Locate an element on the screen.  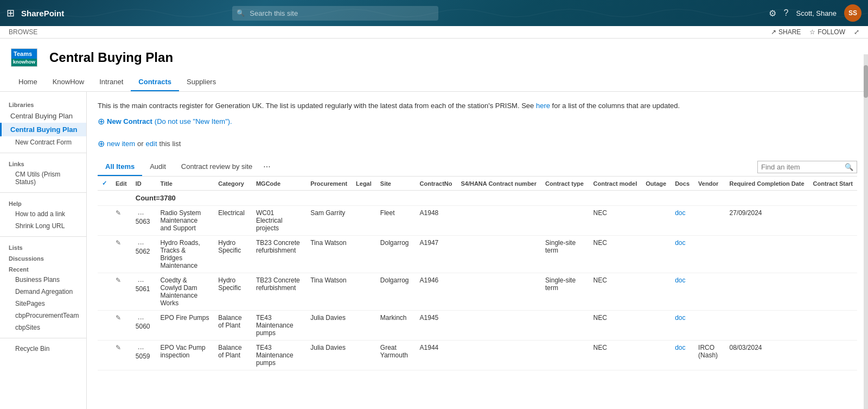
sidebar-item-cbp-procurement: cbpProcurementTeam is located at coordinates (43, 316).